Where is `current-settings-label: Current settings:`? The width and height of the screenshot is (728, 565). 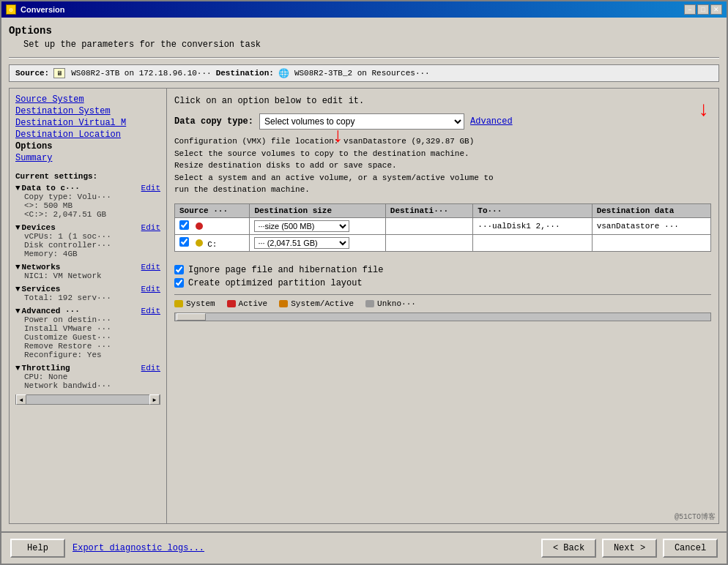 current-settings-label: Current settings: is located at coordinates (88, 176).